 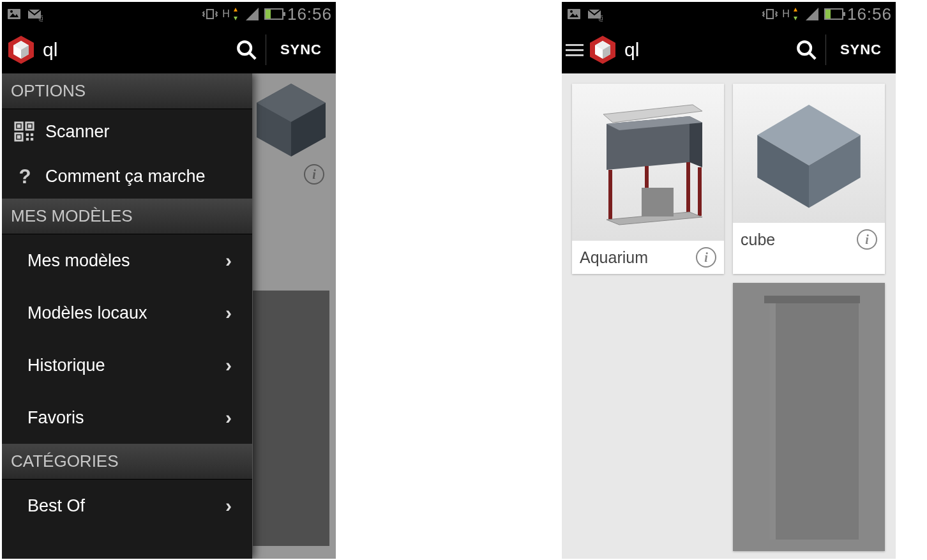 I want to click on cube-thumb-icon, so click(x=809, y=153).